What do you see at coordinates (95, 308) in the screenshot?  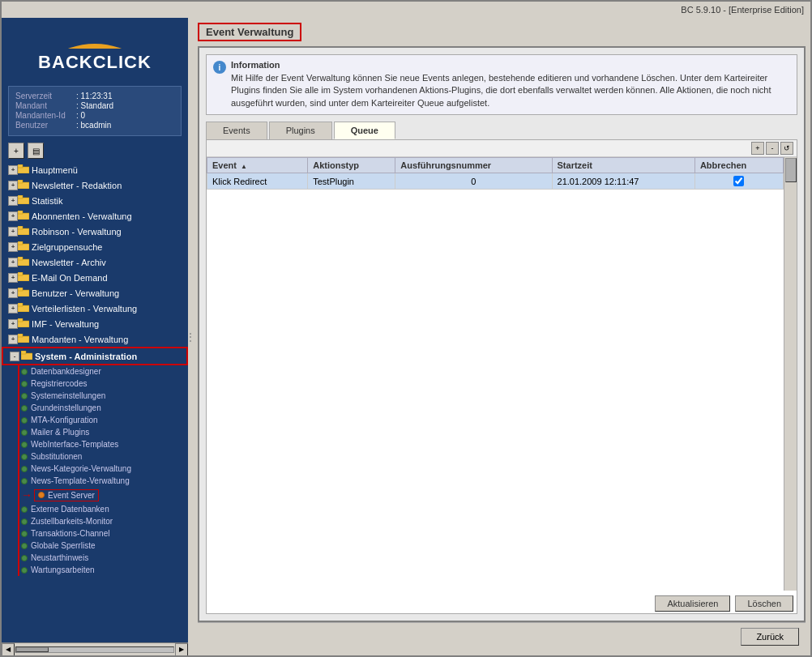 I see `sidebar-item-verteilerlisten-verwaltung: + Verteilerlisten - Verwaltung` at bounding box center [95, 308].